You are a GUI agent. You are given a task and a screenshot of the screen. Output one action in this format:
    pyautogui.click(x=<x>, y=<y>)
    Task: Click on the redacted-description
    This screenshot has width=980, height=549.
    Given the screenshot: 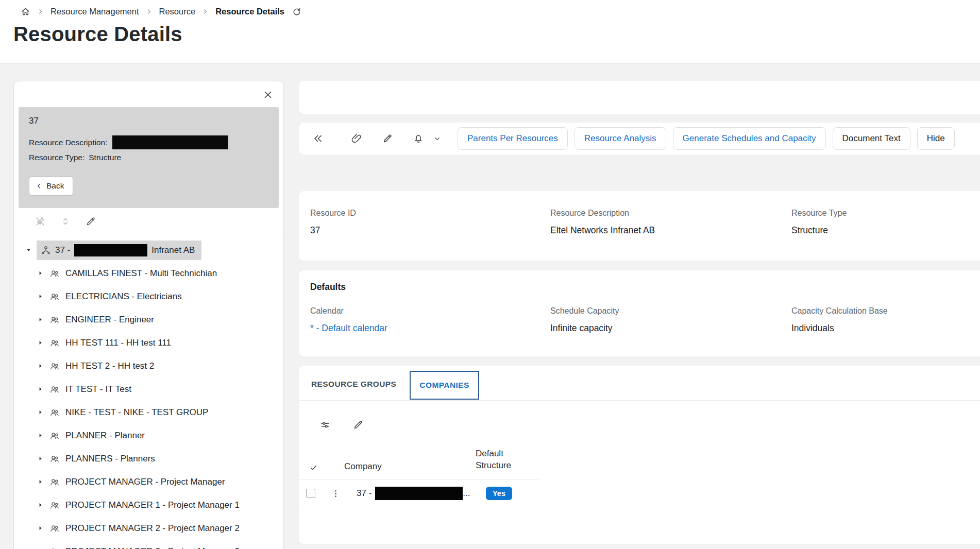 What is the action you would take?
    pyautogui.click(x=170, y=142)
    